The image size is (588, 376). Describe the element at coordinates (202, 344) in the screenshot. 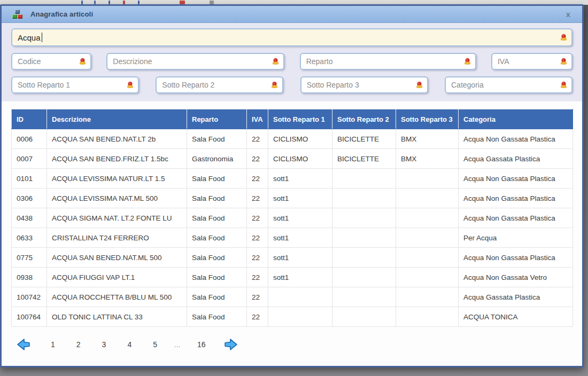

I see `page-number: 16` at that location.